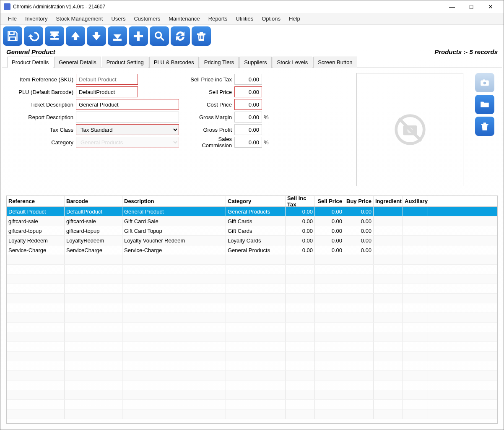  Describe the element at coordinates (491, 7) in the screenshot. I see `close-button: ✕` at that location.